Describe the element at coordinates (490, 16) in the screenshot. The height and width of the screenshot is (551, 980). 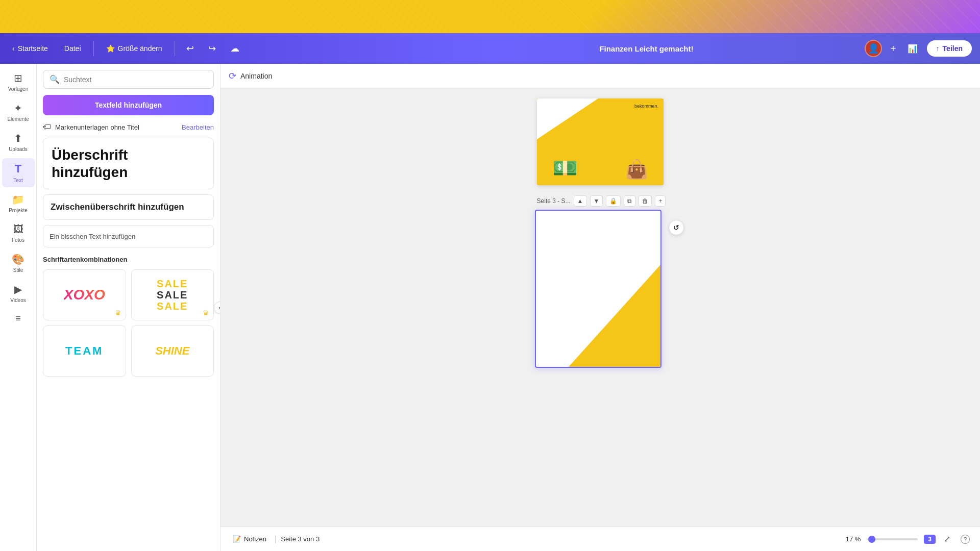
I see `top-decorative-bar` at that location.